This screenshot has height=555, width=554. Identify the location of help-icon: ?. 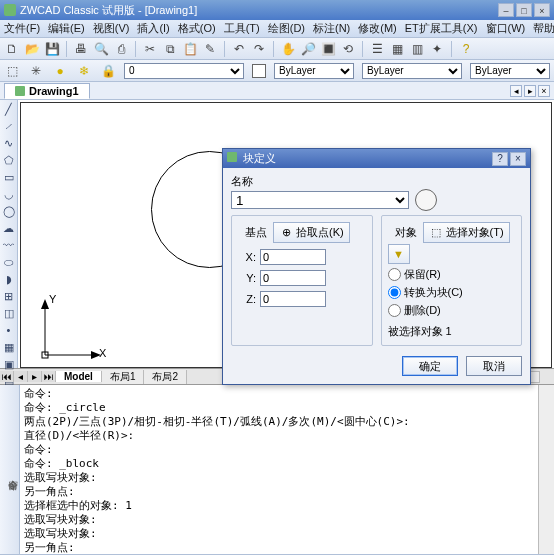
(466, 49).